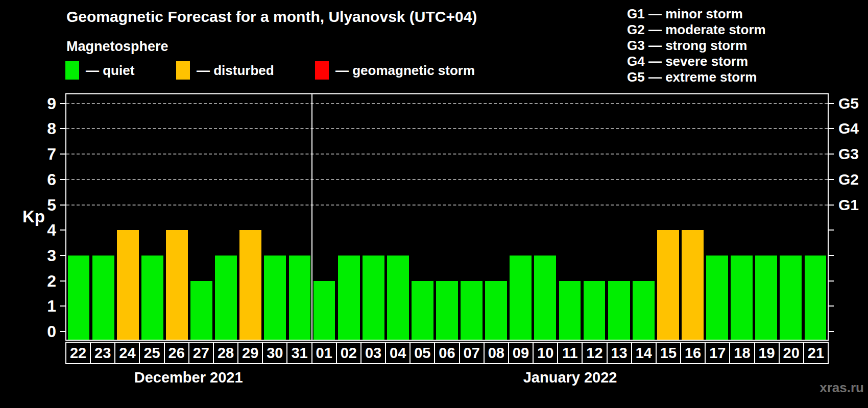  I want to click on date-label-22: 22, so click(78, 353).